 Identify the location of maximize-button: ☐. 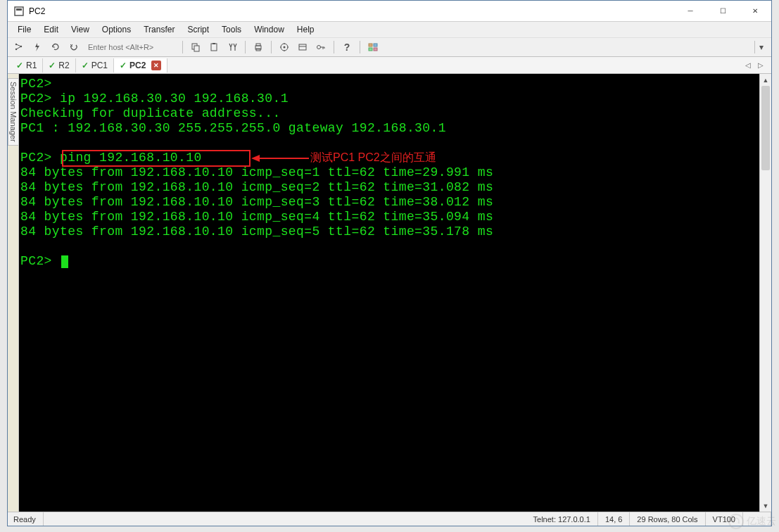
(723, 11).